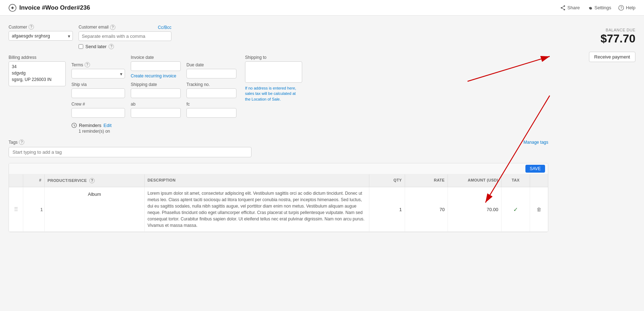 This screenshot has height=311, width=644. I want to click on manage-tags-link: Manage tags, so click(536, 142).